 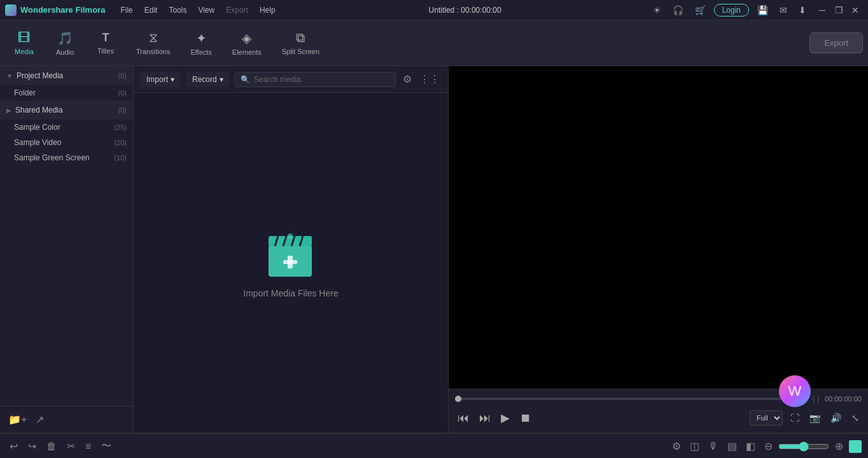 I want to click on preview-right-icons: Full 1/2 1/4 ⛶ 📷 🔊 ⤡, so click(x=806, y=418).